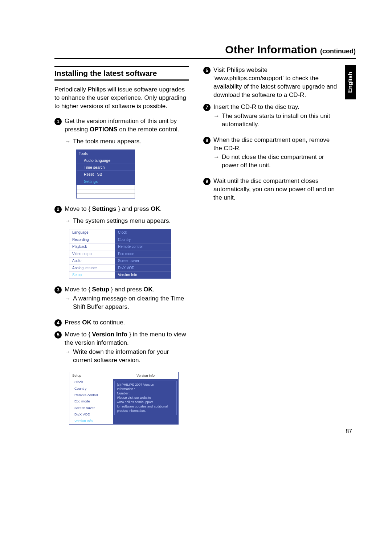 This screenshot has width=392, height=553. Describe the element at coordinates (148, 290) in the screenshot. I see `step-3-bold-2: OK` at that location.